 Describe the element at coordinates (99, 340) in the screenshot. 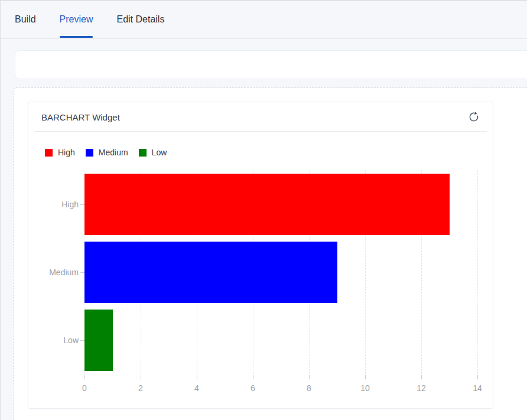

I see `bar-low` at that location.